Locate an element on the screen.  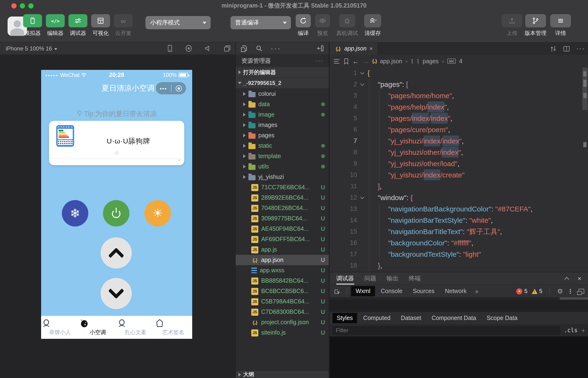
code-line-11: 11], is located at coordinates (459, 186).